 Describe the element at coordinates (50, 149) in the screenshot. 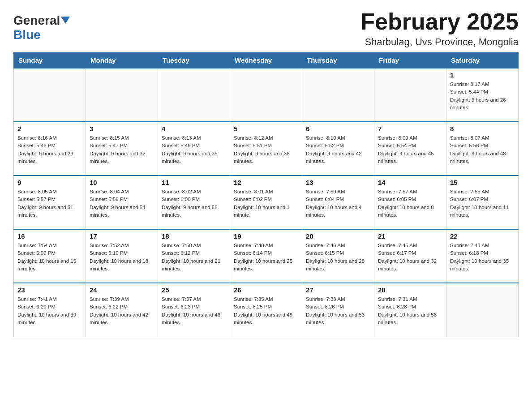

I see `calendar-cell: 2Sunrise: 8:16 AM Sunset: 5:46 PM Daylig…` at that location.